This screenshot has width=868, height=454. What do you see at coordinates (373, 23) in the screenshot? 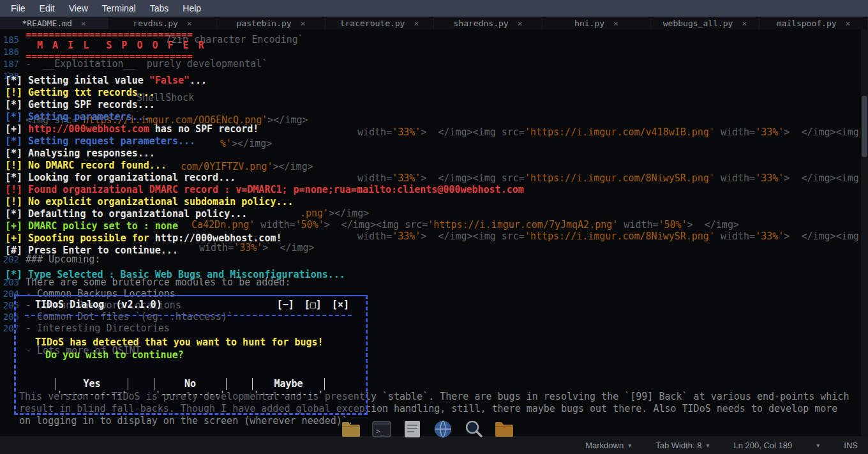
I see `tab-label: traceroute.py` at bounding box center [373, 23].